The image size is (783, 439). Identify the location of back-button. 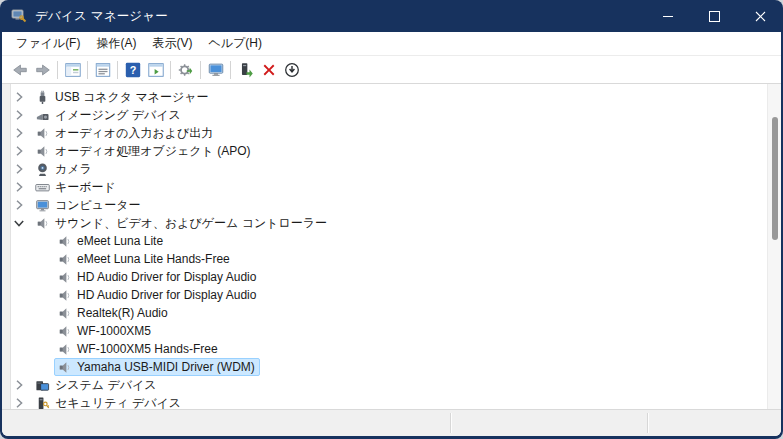
(20, 70).